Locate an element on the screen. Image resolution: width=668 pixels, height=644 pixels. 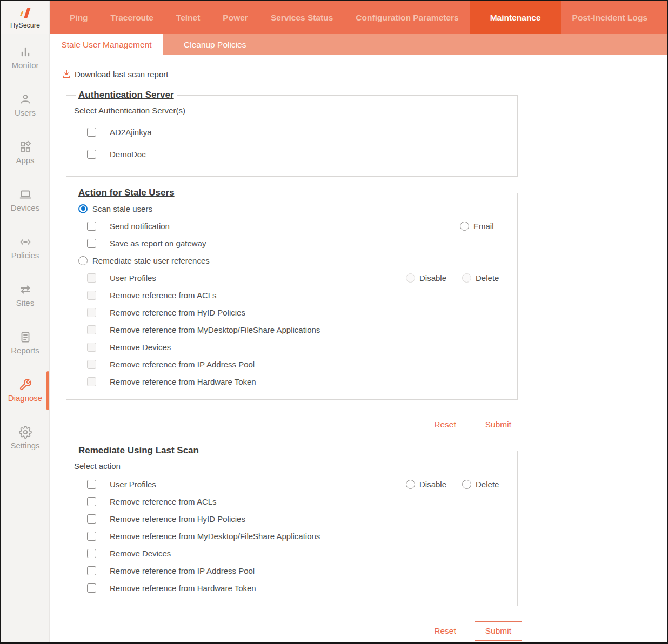
checkbox-label: Remove Devices is located at coordinates (141, 347).